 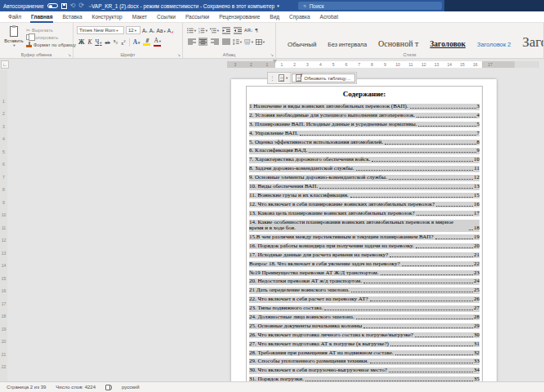 I want to click on toc-entry-27: 27. Что включает подготовка АТ к погрузк…, so click(x=364, y=345).